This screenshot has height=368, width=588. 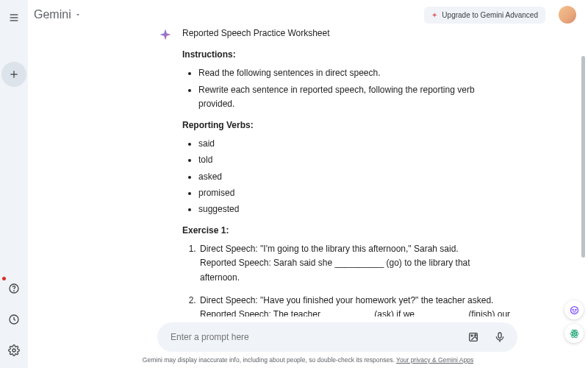 I want to click on mic-icon, so click(x=500, y=337).